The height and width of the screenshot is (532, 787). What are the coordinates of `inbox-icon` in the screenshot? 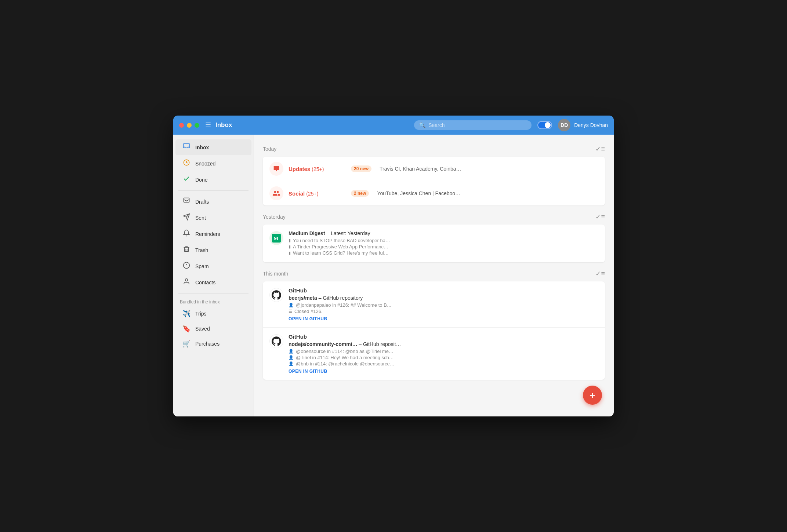 It's located at (186, 147).